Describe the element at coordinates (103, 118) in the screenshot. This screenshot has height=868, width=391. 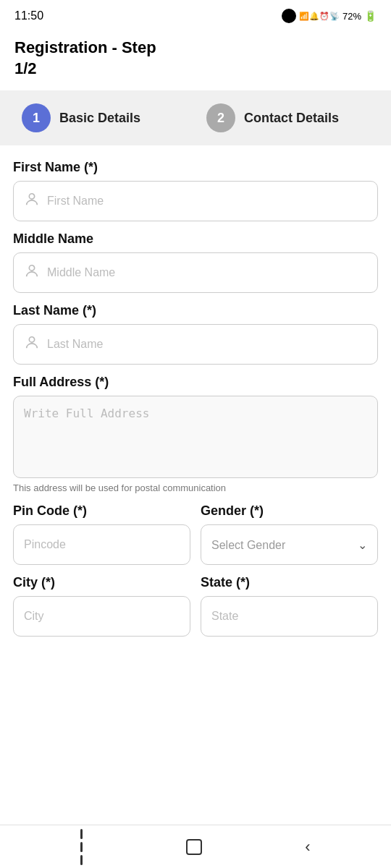
I see `step-1: 1 Basic Details` at that location.